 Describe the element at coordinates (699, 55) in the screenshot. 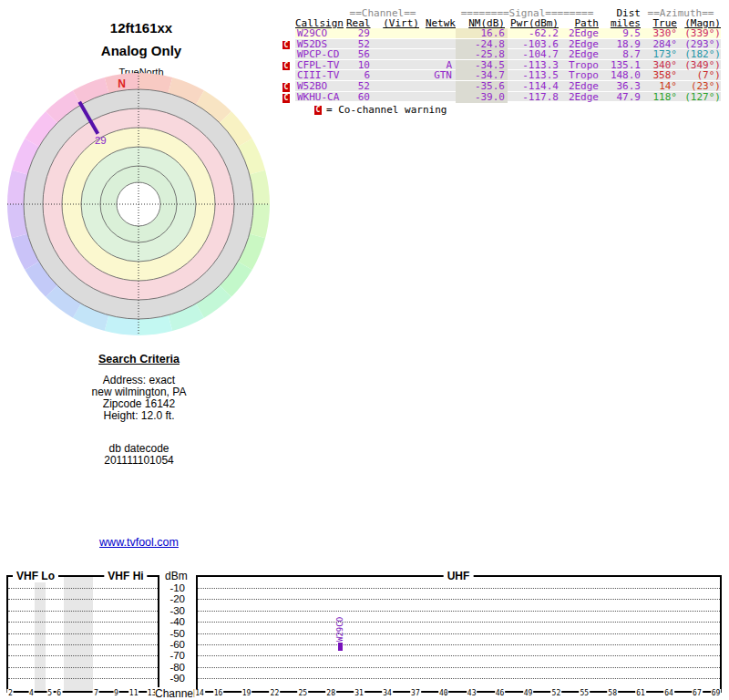

I see `cell-azimuth-magn: (182°)` at that location.